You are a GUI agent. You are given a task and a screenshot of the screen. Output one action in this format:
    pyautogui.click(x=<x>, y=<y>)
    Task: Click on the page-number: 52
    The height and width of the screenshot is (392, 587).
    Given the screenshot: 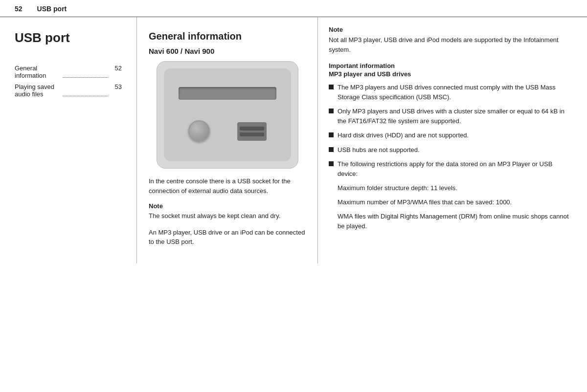 What is the action you would take?
    pyautogui.click(x=19, y=9)
    